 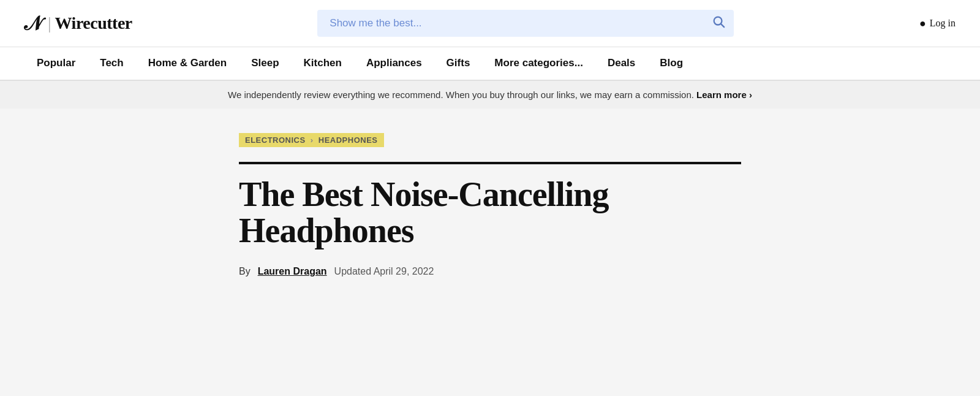 What do you see at coordinates (265, 64) in the screenshot?
I see `nav-item-sleep: Sleep` at bounding box center [265, 64].